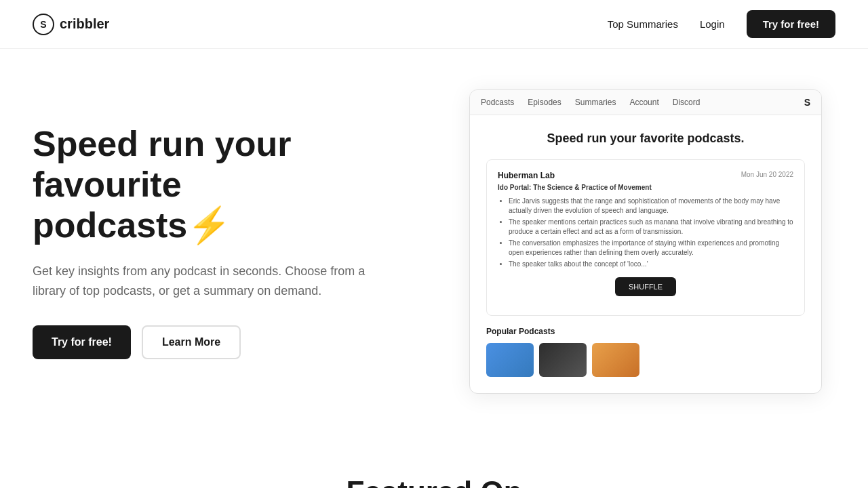  Describe the element at coordinates (791, 24) in the screenshot. I see `nav-try-free-button: Try for free!` at that location.